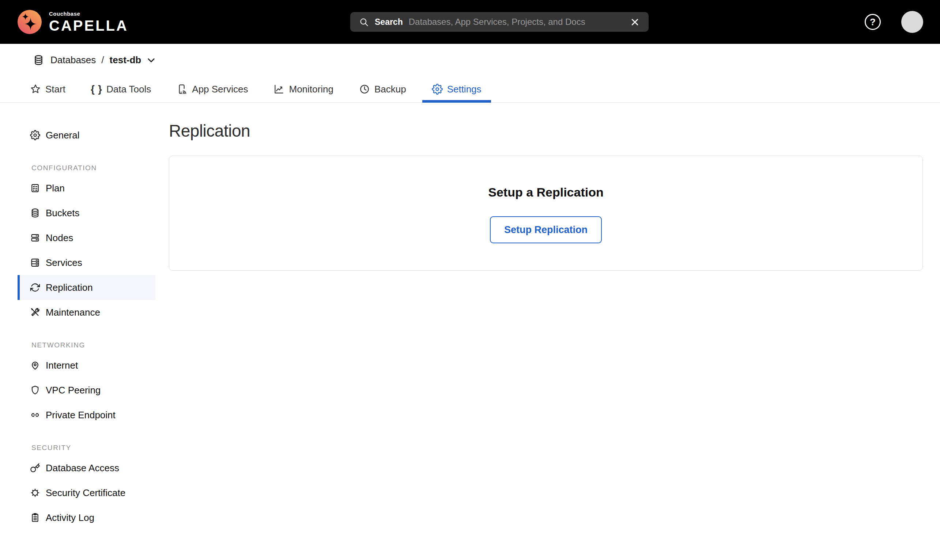  I want to click on global-search-input: Search Databases, App Services, Projects…, so click(499, 22).